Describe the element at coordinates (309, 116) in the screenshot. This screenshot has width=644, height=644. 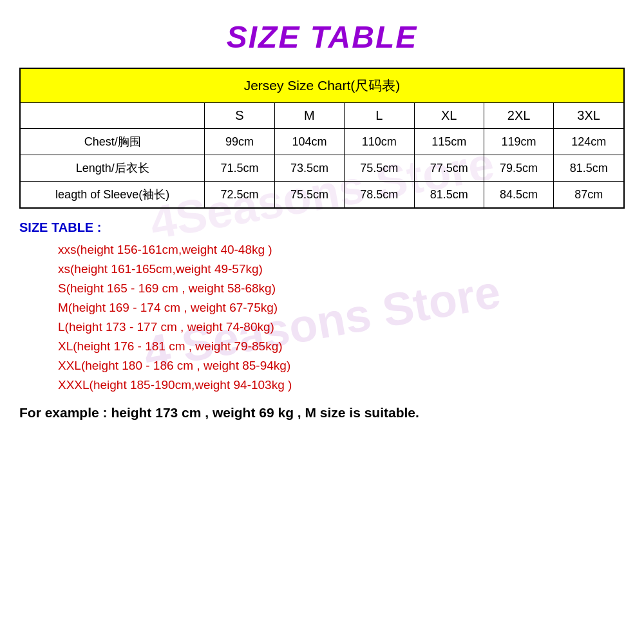
I see `size-m-header: M` at that location.